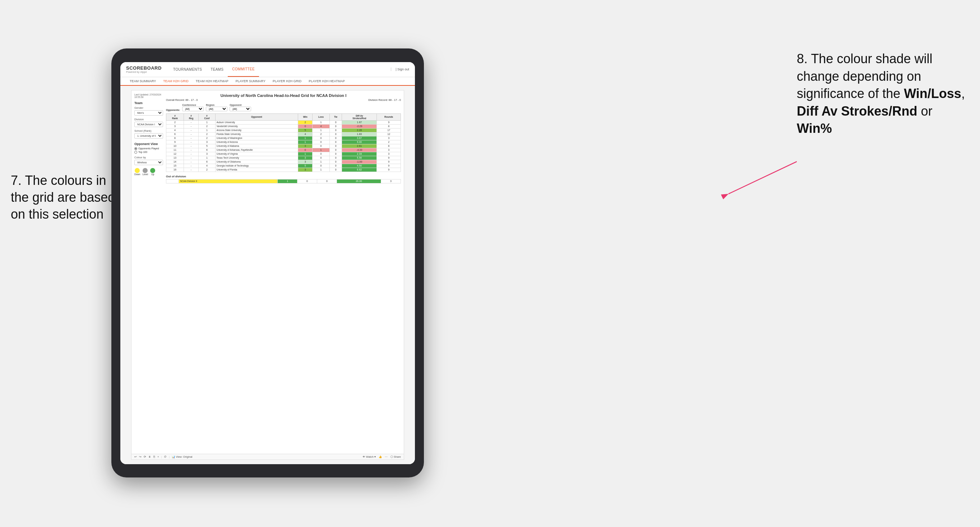 The image size is (980, 527). I want to click on opponent-cell: University of Washington, so click(256, 138).